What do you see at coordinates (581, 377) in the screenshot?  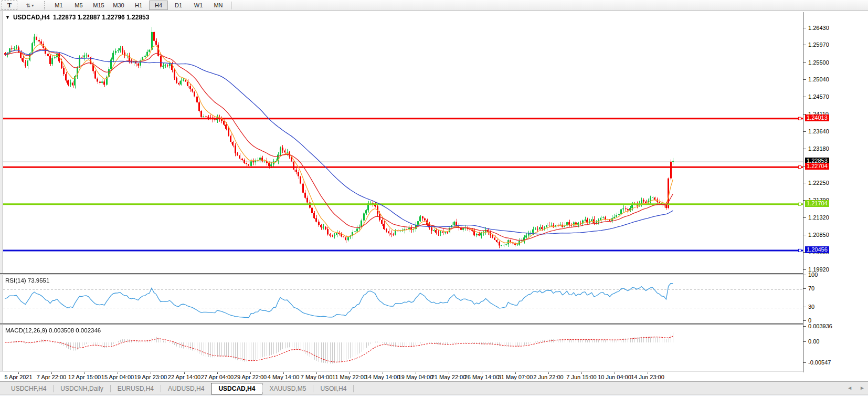 I see `time-tick-label: 7 Jun 15:00` at bounding box center [581, 377].